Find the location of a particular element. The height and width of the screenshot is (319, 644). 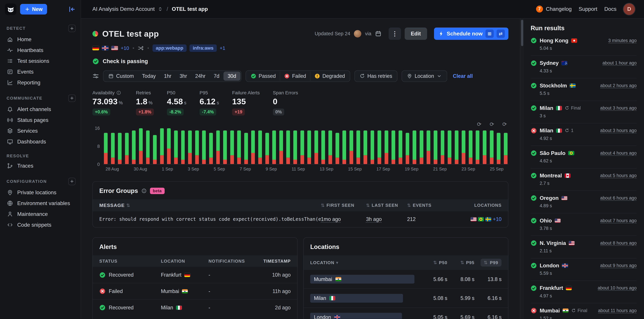

col-first-seen: ⇅ FIRST SEEN is located at coordinates (344, 205).